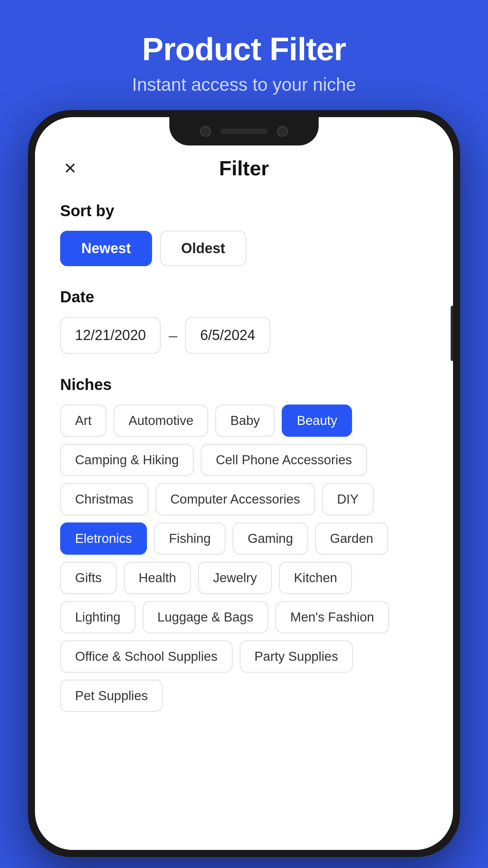 The image size is (488, 868). I want to click on side-button, so click(452, 333).